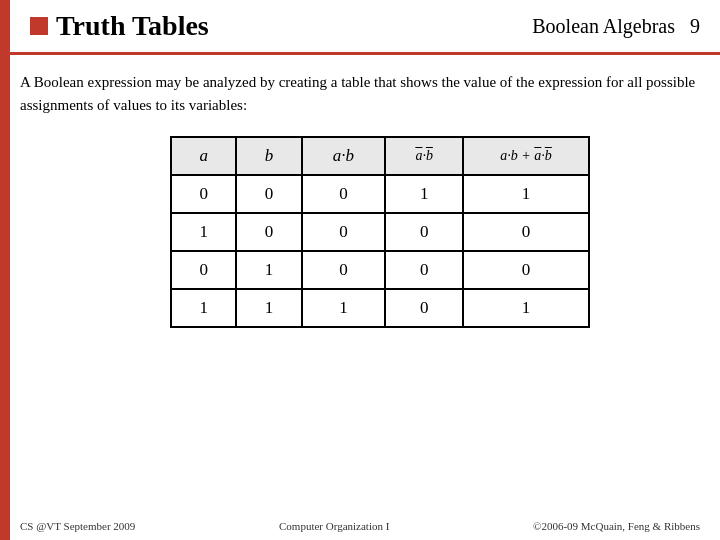  I want to click on col-header-b: b, so click(268, 156).